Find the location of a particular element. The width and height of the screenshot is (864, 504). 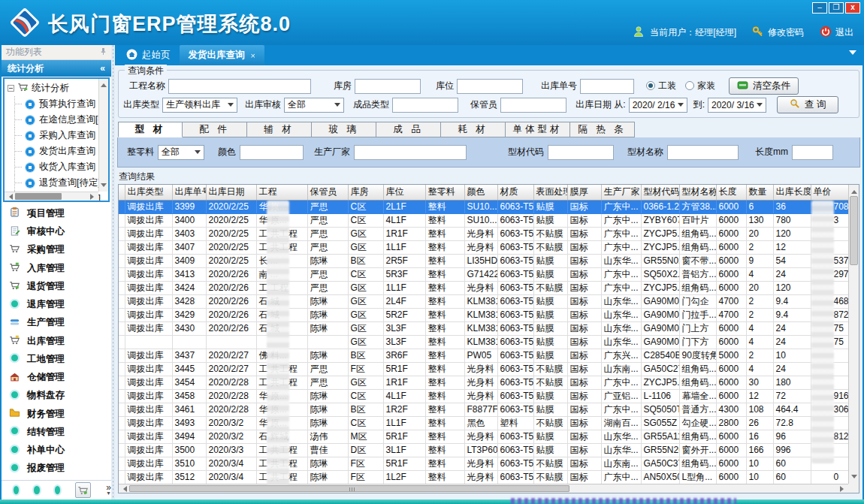

material-tab-6: 单体型材 is located at coordinates (538, 129).